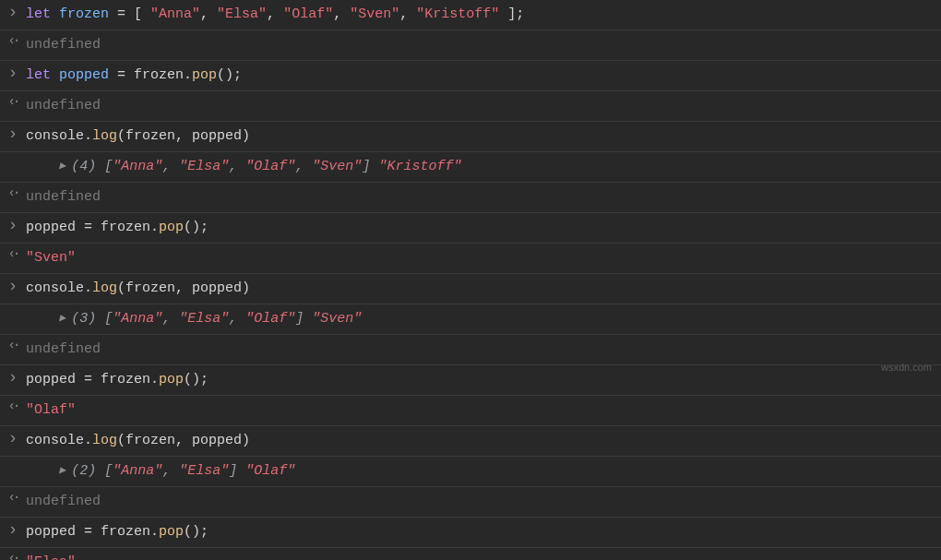 This screenshot has height=560, width=941. Describe the element at coordinates (483, 471) in the screenshot. I see `array-preview: ▶(2) ["Anna", "Elsa"] "Olaf"` at that location.